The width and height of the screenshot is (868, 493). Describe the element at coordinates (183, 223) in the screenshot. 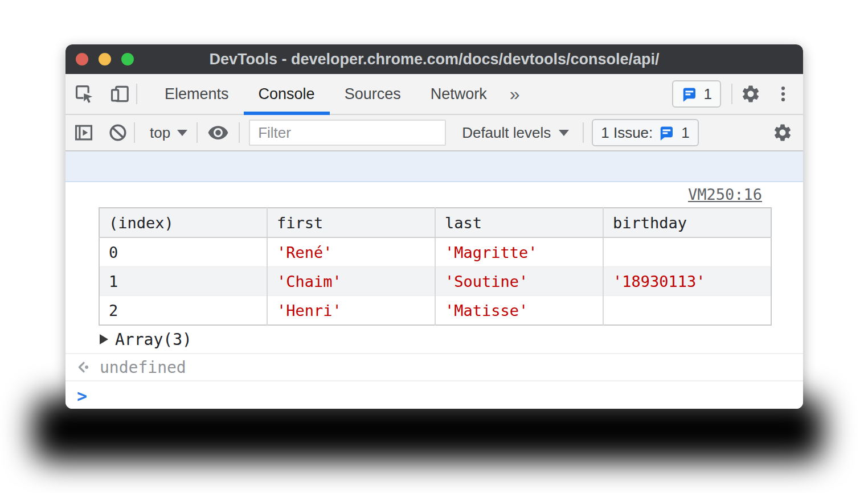

I see `column-header-index: (index)` at that location.